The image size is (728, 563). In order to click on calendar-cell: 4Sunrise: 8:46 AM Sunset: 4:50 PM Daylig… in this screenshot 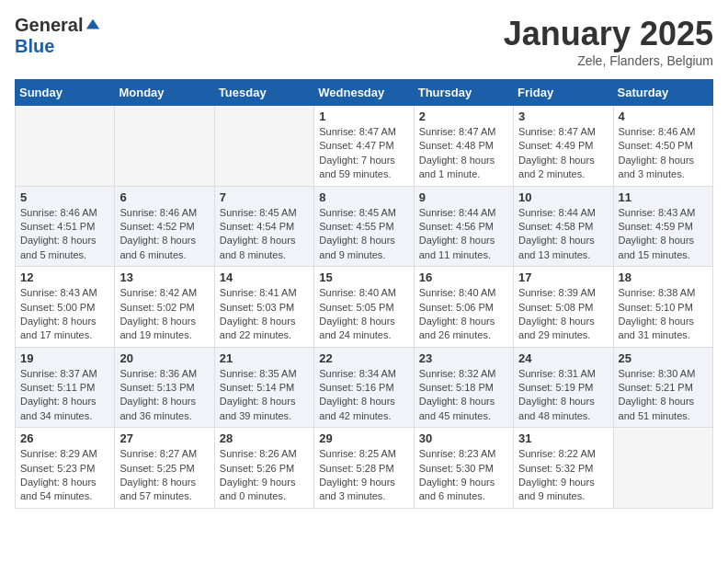, I will do `click(663, 146)`.